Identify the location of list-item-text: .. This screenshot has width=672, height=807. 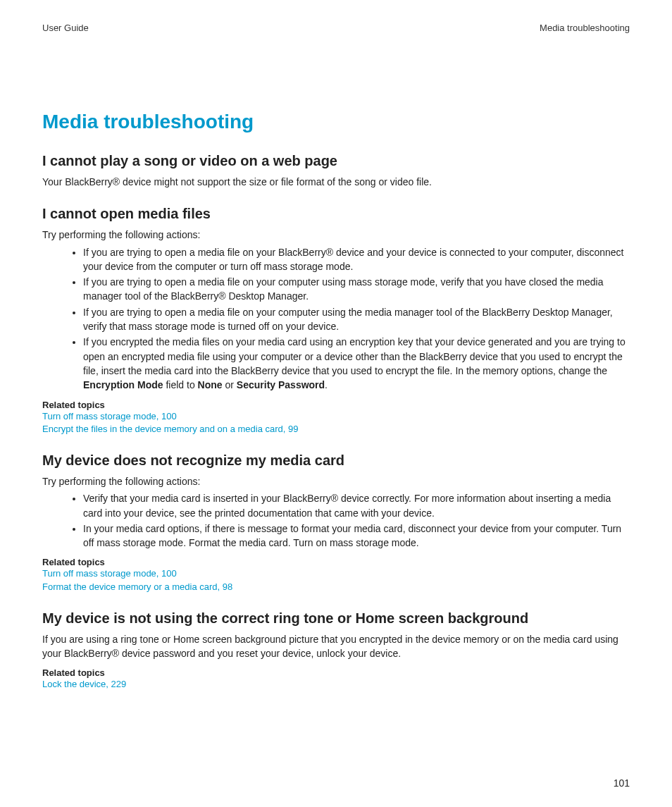
(326, 385).